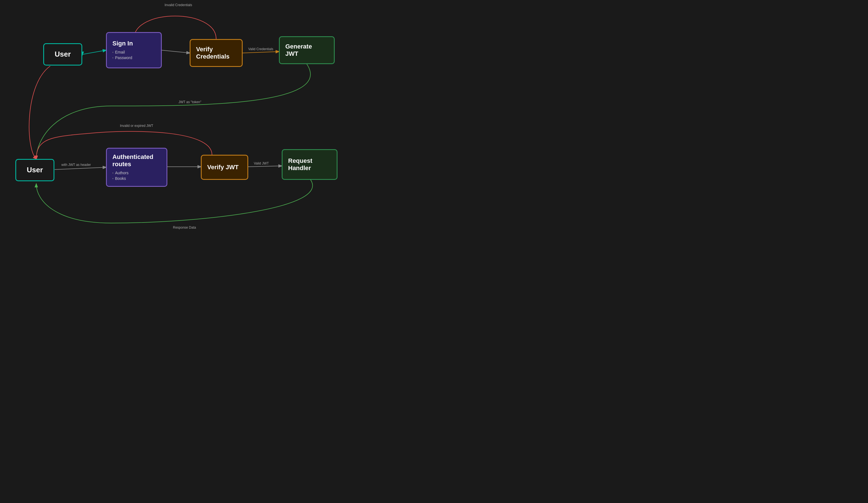  What do you see at coordinates (134, 58) in the screenshot?
I see `sign-in-password: Password` at bounding box center [134, 58].